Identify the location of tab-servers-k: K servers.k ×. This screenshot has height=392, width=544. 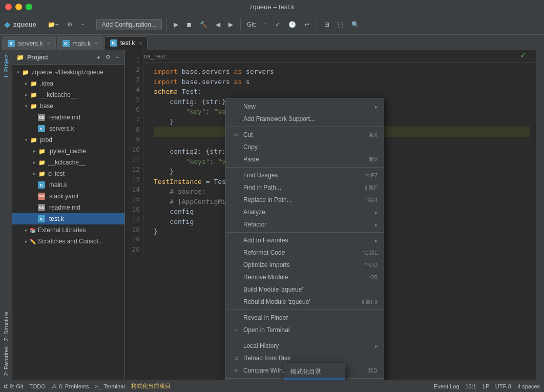
(29, 43).